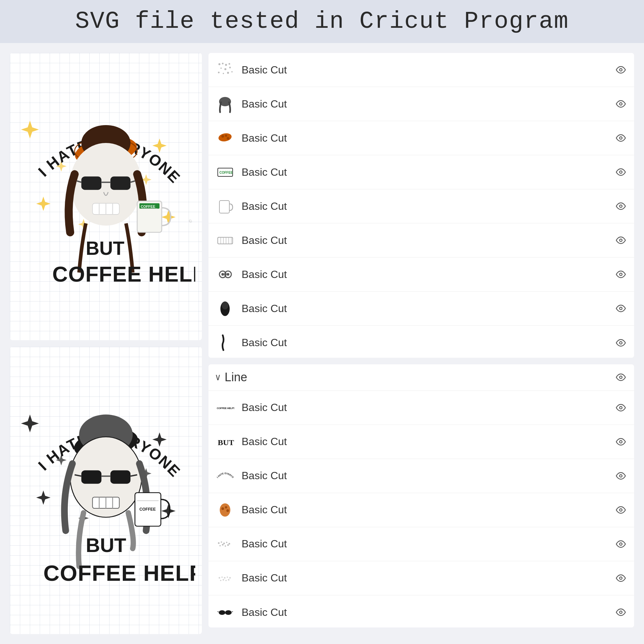 This screenshot has width=644, height=644. I want to click on layer-label-2: Basic Cut, so click(428, 104).